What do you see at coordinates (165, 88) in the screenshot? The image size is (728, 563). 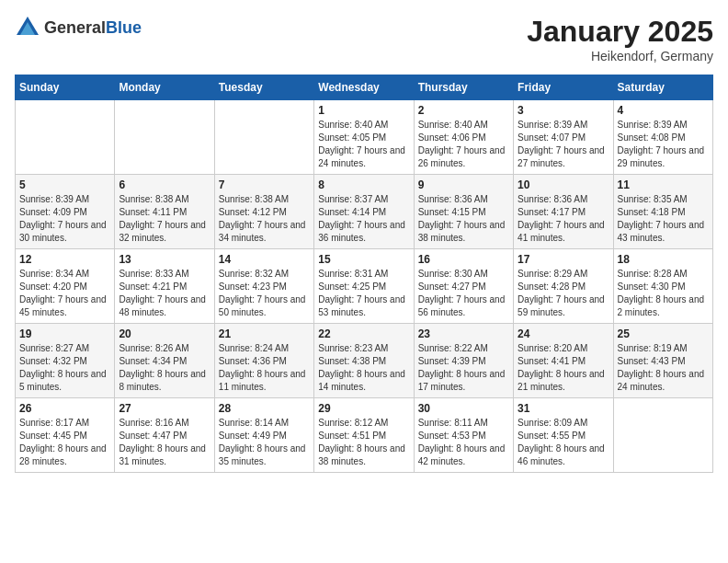 I see `header-monday: Monday` at bounding box center [165, 88].